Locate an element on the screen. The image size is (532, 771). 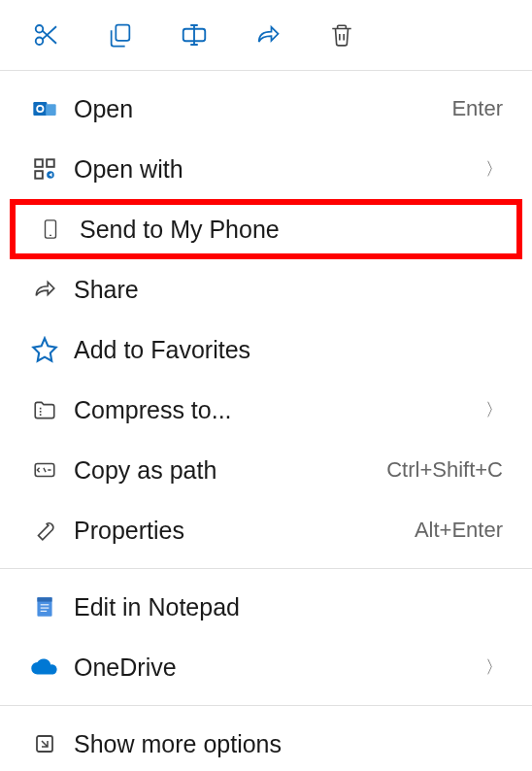
edit-notepad-item: Edit in Notepad is located at coordinates (266, 607).